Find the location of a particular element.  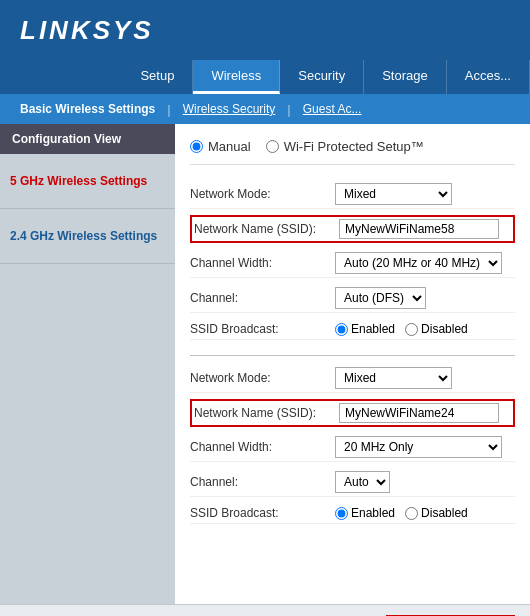

manual-radio is located at coordinates (196, 146).